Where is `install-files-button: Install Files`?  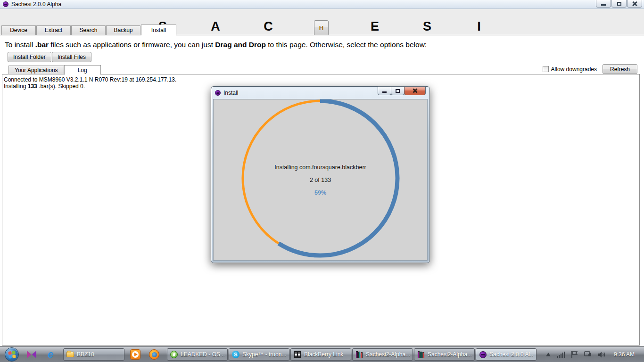 install-files-button: Install Files is located at coordinates (72, 57).